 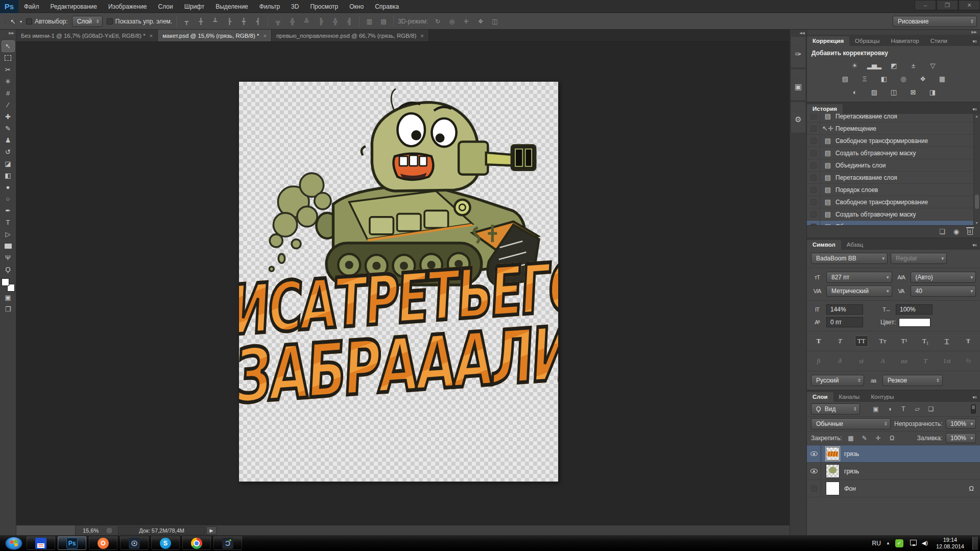 What do you see at coordinates (292, 21) in the screenshot?
I see `distribute-vcenter-icon: ╬` at bounding box center [292, 21].